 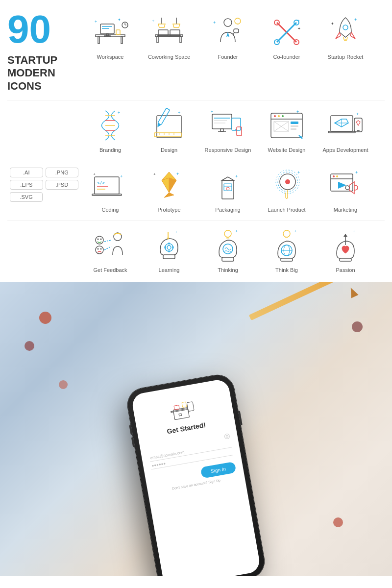 What do you see at coordinates (287, 130) in the screenshot?
I see `icon-website: + Website Design` at bounding box center [287, 130].